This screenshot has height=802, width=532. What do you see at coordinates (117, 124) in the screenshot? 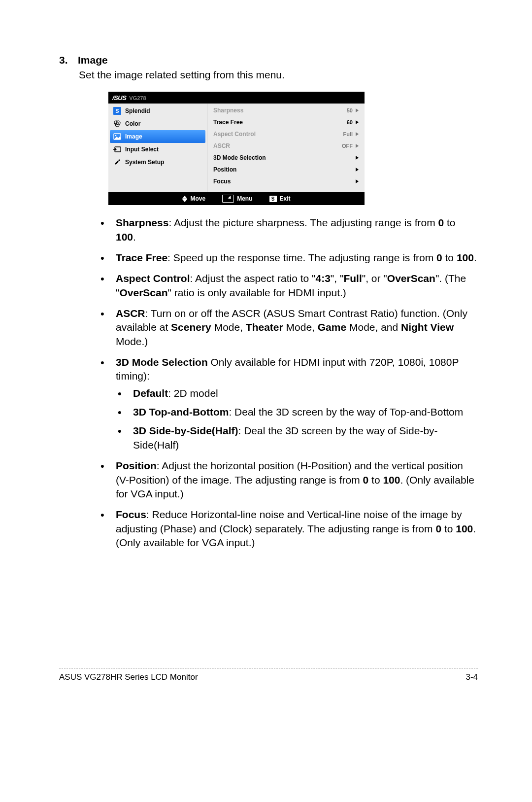
I see `color-icon` at bounding box center [117, 124].